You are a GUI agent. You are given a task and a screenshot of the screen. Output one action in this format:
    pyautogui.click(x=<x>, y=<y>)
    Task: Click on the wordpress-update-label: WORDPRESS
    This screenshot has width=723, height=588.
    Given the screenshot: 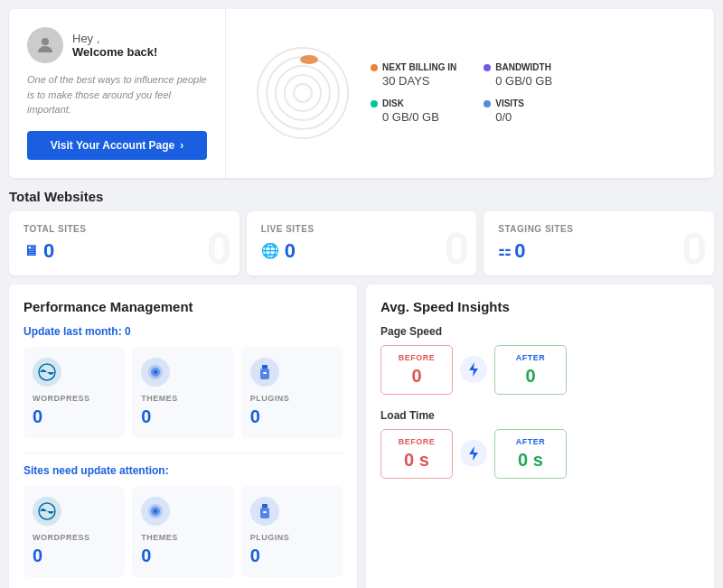 What is the action you would take?
    pyautogui.click(x=61, y=398)
    